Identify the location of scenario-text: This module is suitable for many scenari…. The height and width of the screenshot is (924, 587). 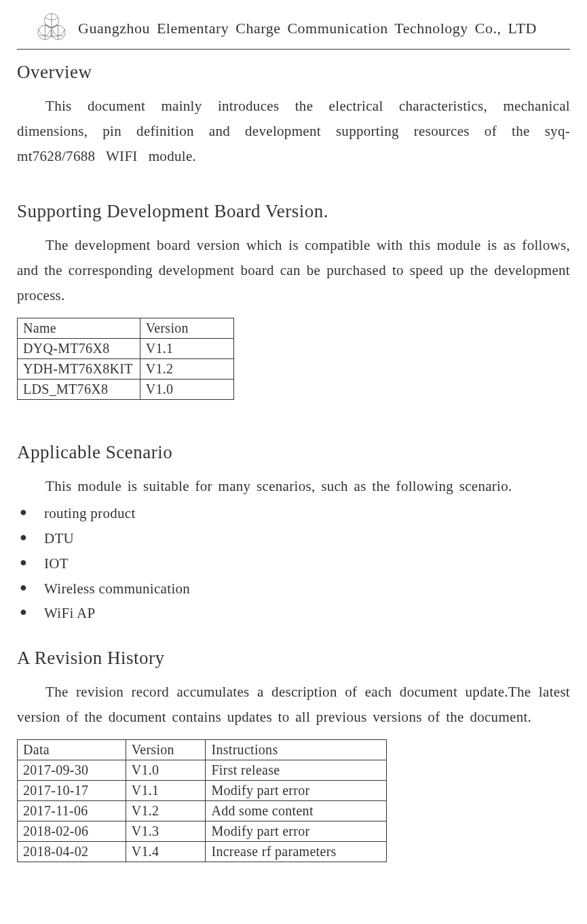
(293, 486).